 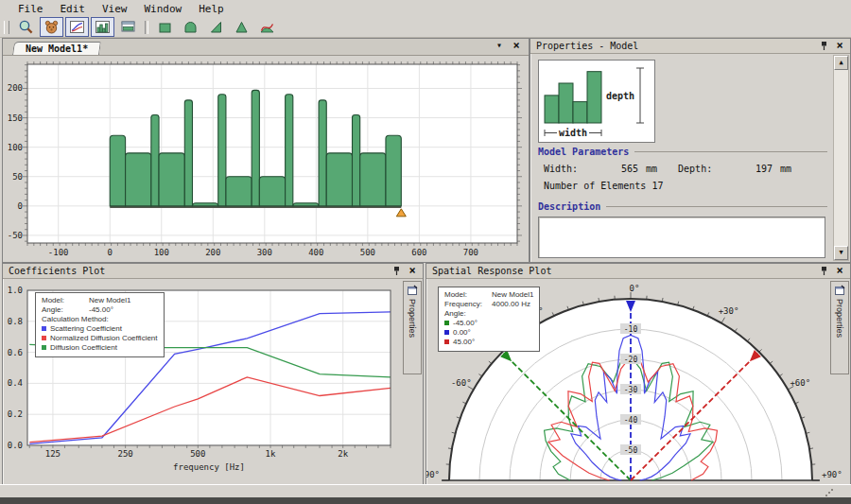 What do you see at coordinates (15, 383) in the screenshot?
I see `svg-text: 0.4` at bounding box center [15, 383].